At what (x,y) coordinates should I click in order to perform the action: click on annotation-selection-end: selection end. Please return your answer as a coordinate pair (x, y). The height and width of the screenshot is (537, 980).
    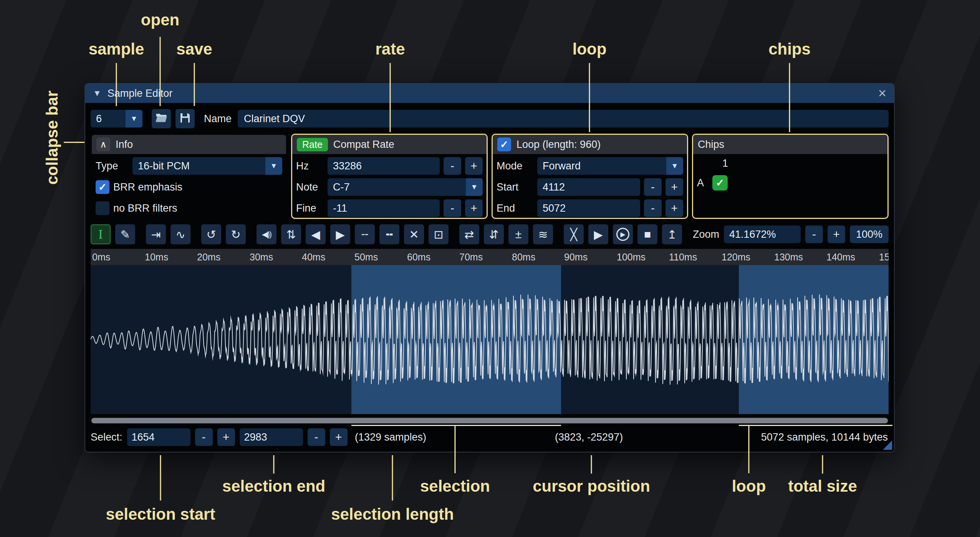
    Looking at the image, I should click on (274, 486).